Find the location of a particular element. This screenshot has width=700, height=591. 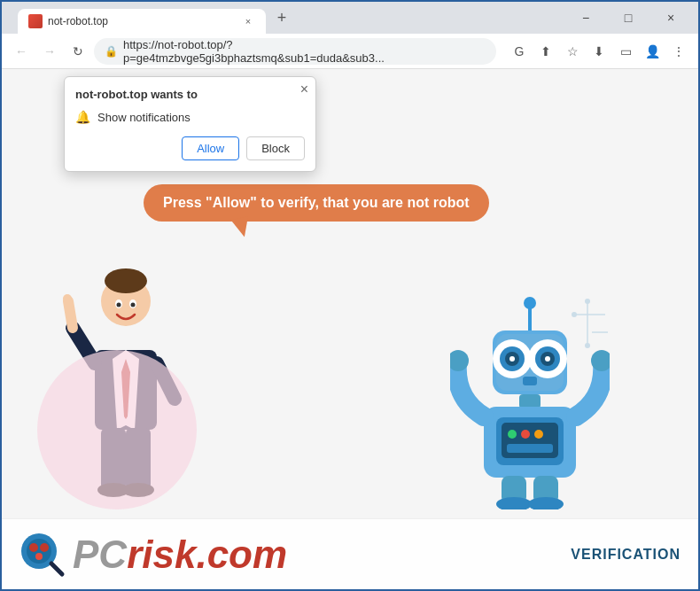

close-button: × is located at coordinates (671, 18).